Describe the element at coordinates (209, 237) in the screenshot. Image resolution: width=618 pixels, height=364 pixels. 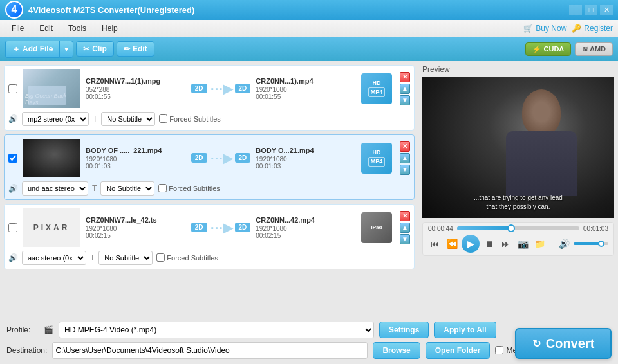
I see `file-row-3: PIXAR CRZ0NNW7...le_42.ts 1920*1080 00:0…` at that location.